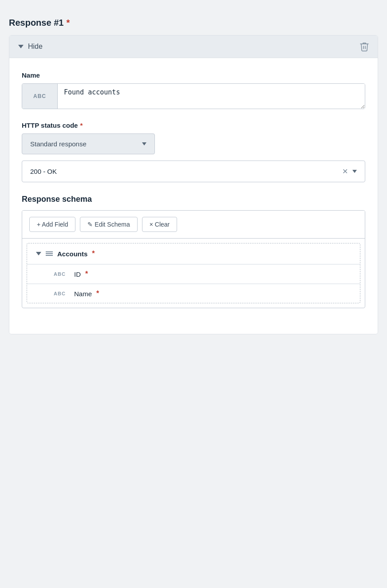 This screenshot has width=387, height=588. I want to click on name-required-marker: *, so click(98, 294).